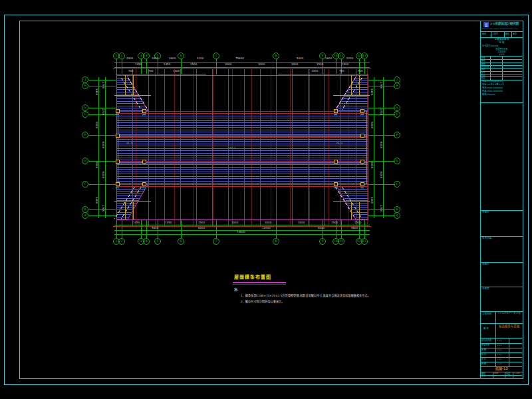 The height and width of the screenshot is (399, 532). I want to click on tb-info-line: 传真:0000-0000000, so click(492, 92).